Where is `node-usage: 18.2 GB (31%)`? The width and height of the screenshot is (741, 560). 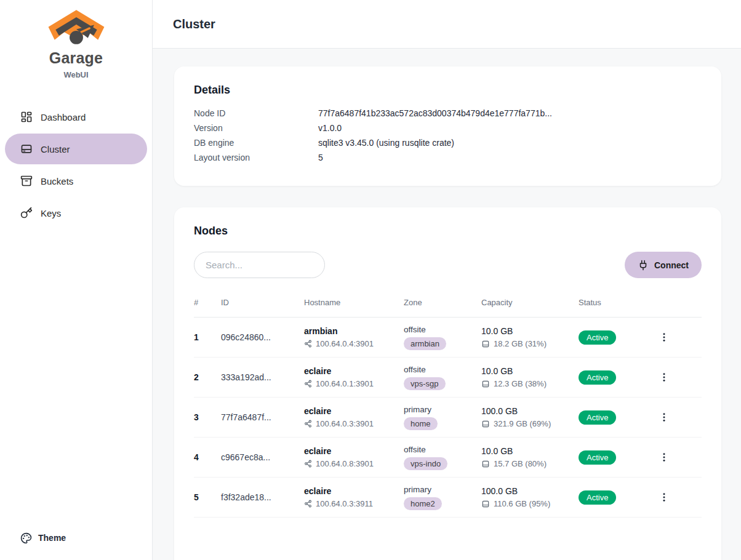
node-usage: 18.2 GB (31%) is located at coordinates (520, 343).